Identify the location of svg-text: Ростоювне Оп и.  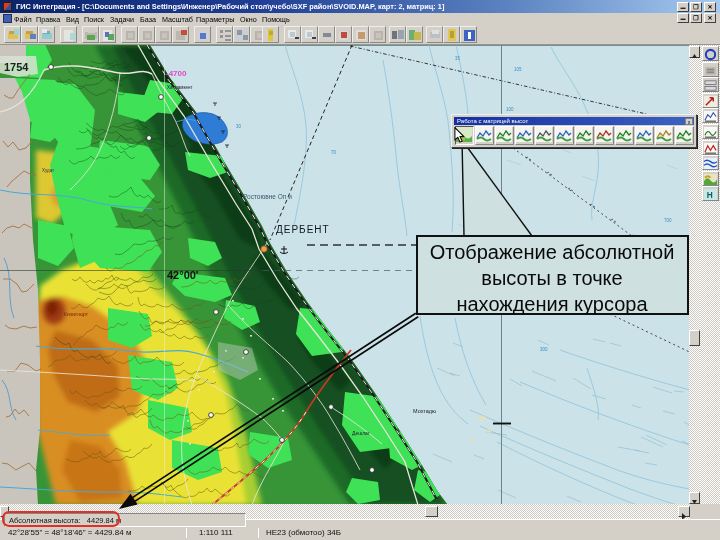
(268, 196).